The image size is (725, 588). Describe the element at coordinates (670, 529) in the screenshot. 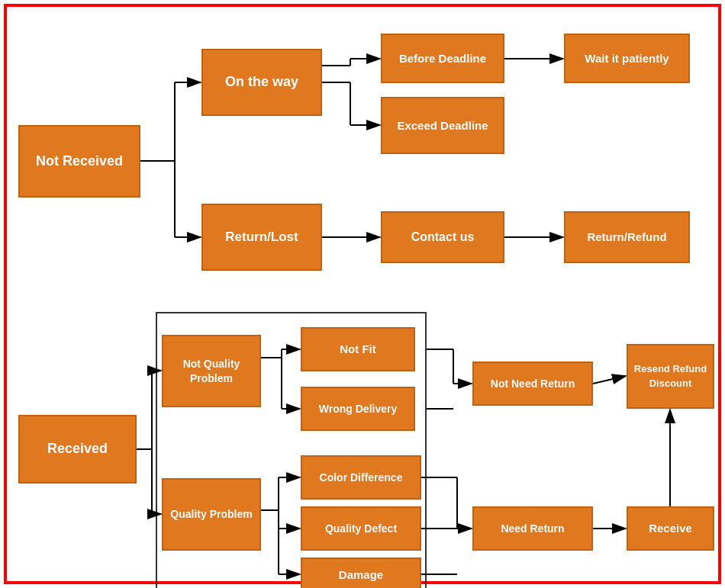

I see `node-receive: Receive` at that location.